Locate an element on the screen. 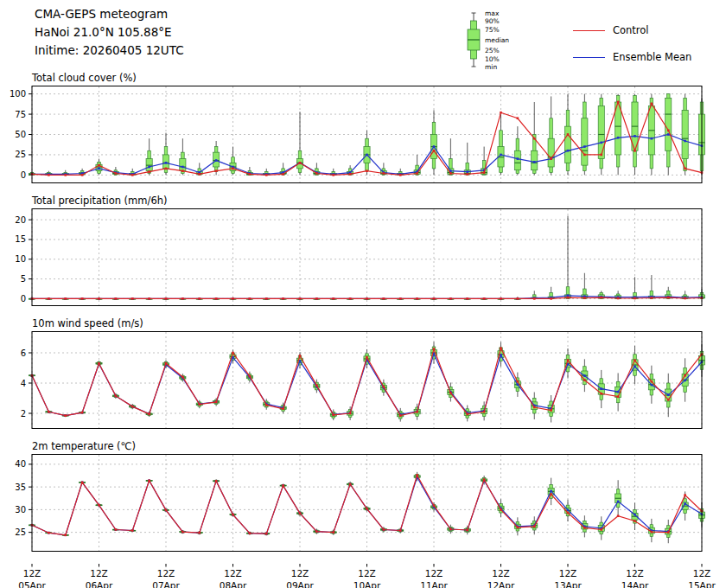 The image size is (726, 588). svg-text: 11Apr is located at coordinates (434, 585).